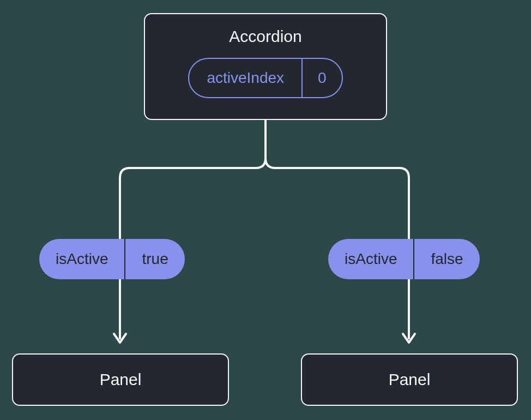 The image size is (531, 420). Describe the element at coordinates (112, 259) in the screenshot. I see `prop-pill-left: isActive true` at that location.